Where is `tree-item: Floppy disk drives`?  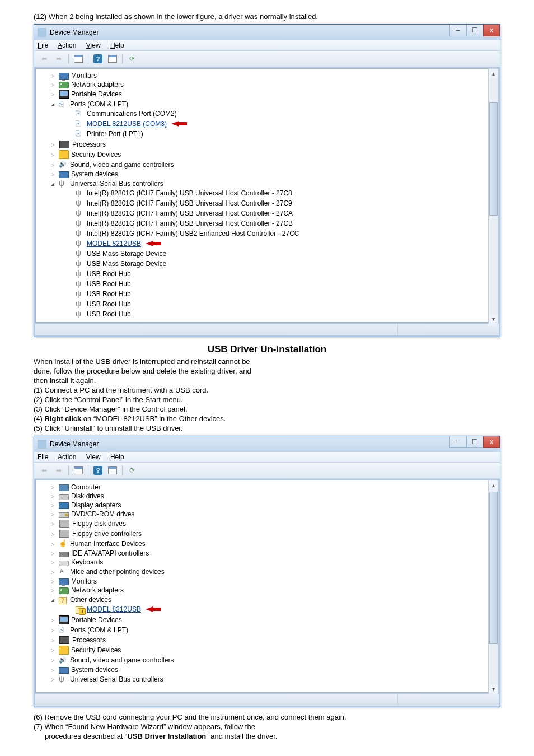 tree-item: Floppy disk drives is located at coordinates (268, 524).